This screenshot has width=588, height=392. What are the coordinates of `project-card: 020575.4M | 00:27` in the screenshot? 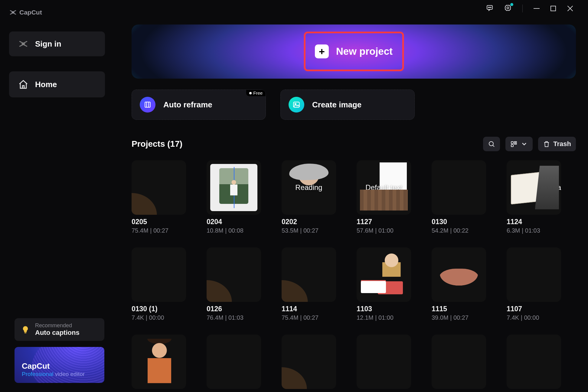 It's located at (159, 197).